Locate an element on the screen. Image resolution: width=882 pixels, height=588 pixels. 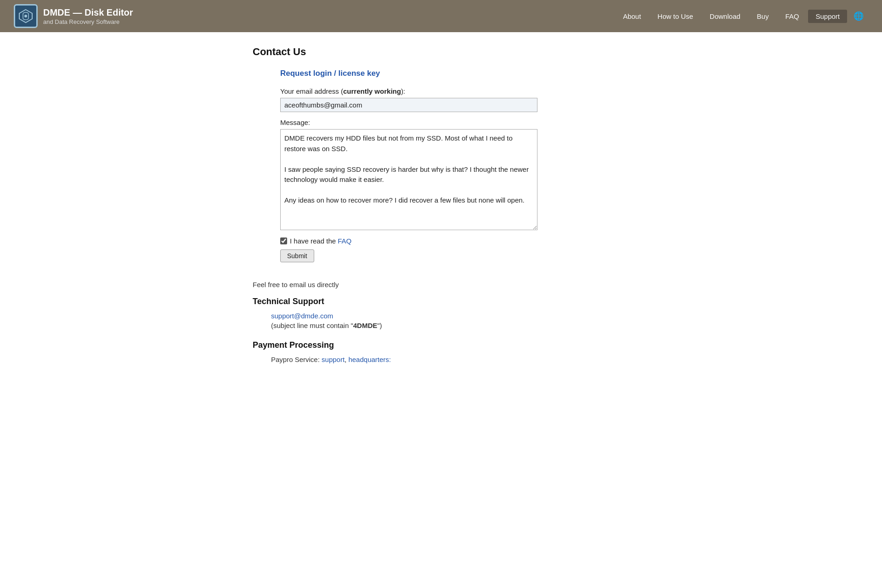
message-textarea: DMDE recovers my HDD files but not from … is located at coordinates (409, 180).